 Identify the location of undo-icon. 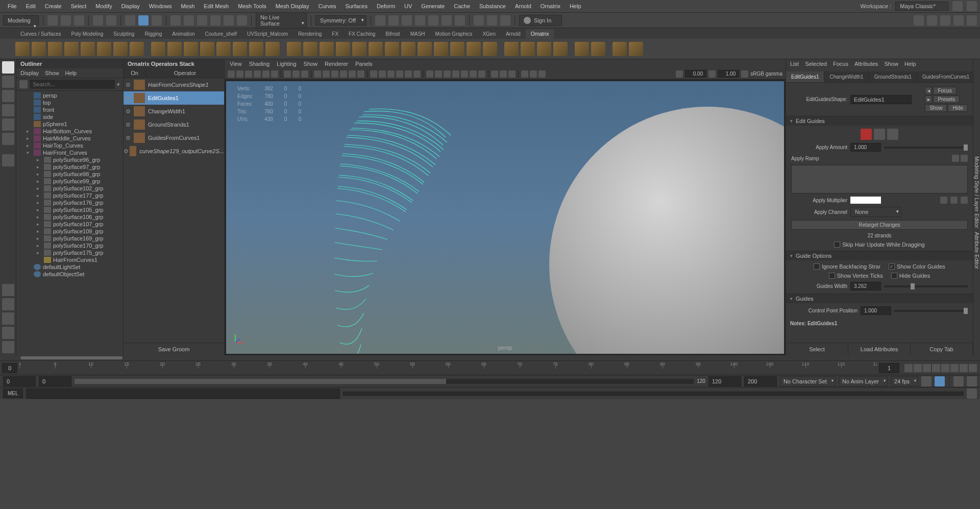
(98, 20).